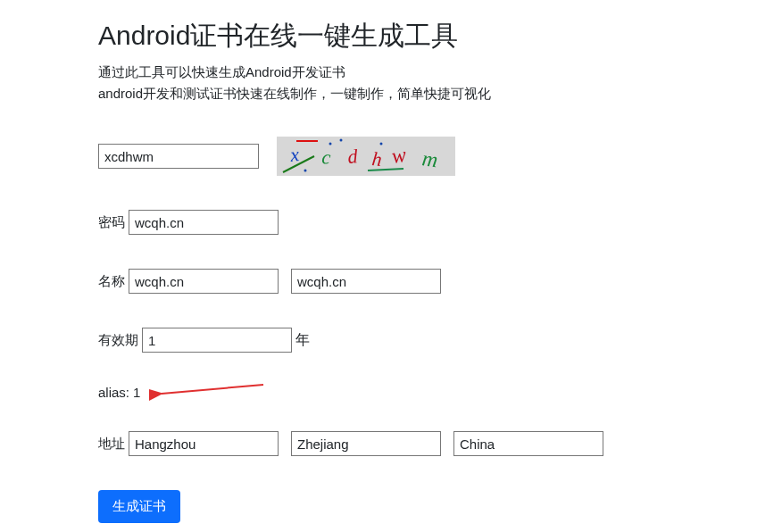  Describe the element at coordinates (112, 282) in the screenshot. I see `name-label: 名称` at that location.